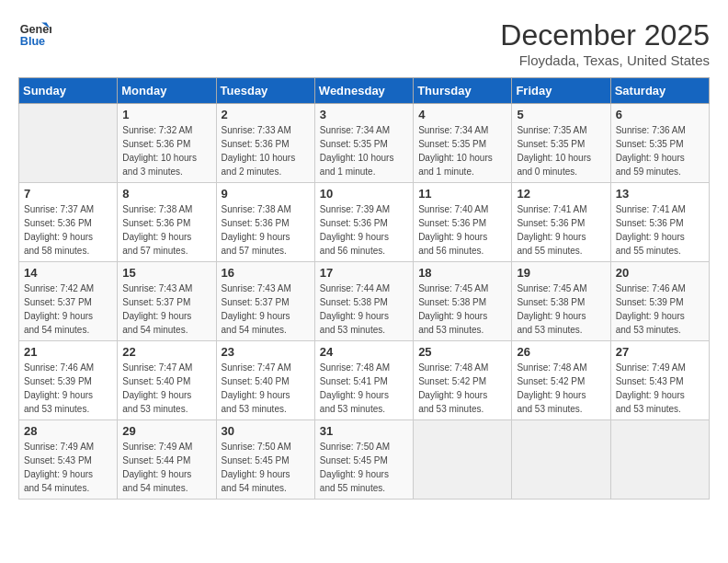 The width and height of the screenshot is (728, 563). Describe the element at coordinates (166, 388) in the screenshot. I see `day-info: Sunrise: 7:47 AM Sunset: 5:40 PM Dayligh…` at that location.